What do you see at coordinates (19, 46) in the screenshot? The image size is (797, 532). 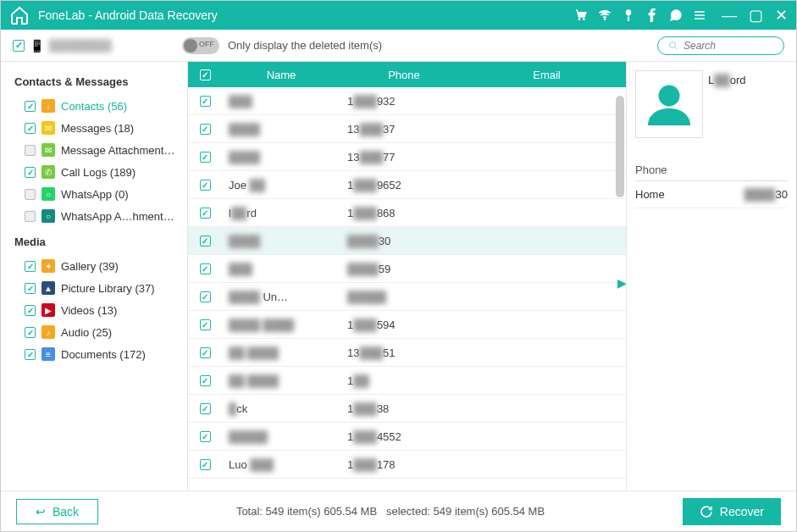 I see `device-checkbox` at bounding box center [19, 46].